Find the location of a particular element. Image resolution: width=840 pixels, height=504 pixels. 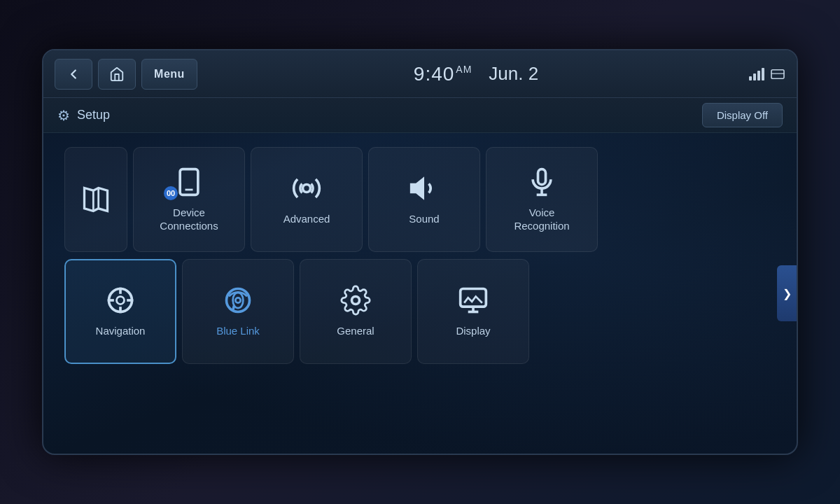

blue-link-icon is located at coordinates (238, 300).